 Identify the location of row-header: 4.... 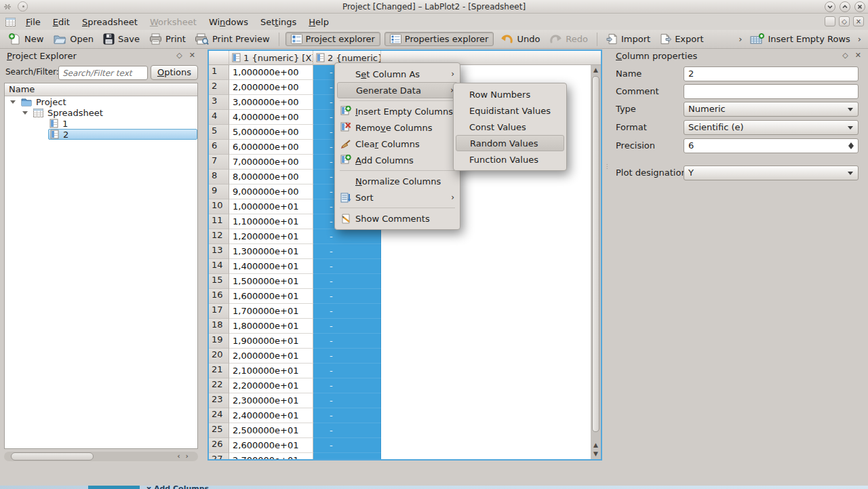
(219, 117).